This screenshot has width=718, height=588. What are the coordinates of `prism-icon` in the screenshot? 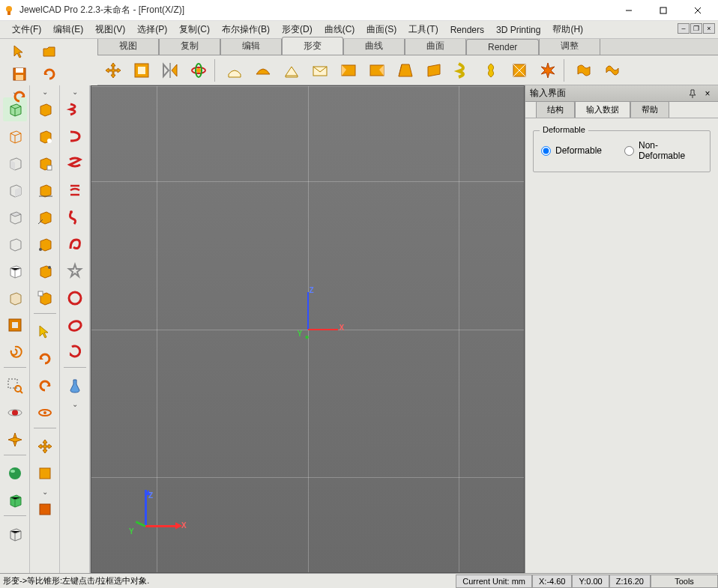 It's located at (405, 70).